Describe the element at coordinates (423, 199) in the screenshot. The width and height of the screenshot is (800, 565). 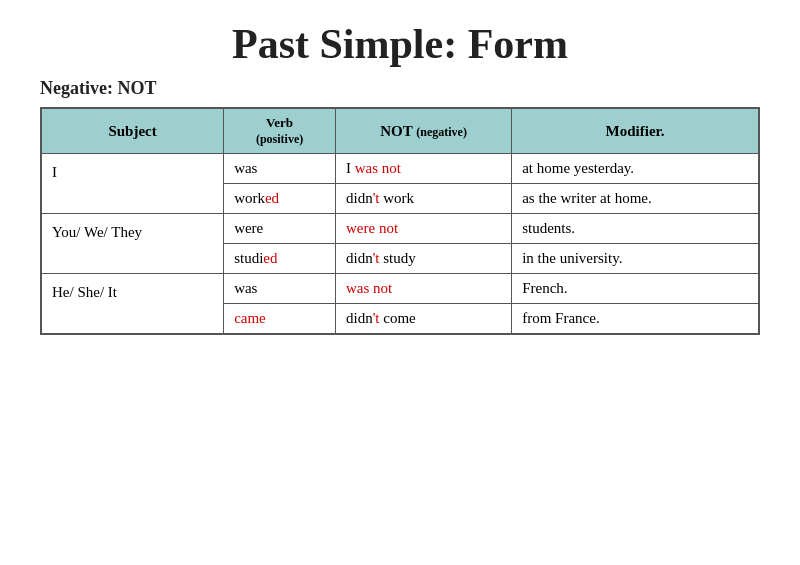
I see `not-didnt-work: didn't work` at that location.